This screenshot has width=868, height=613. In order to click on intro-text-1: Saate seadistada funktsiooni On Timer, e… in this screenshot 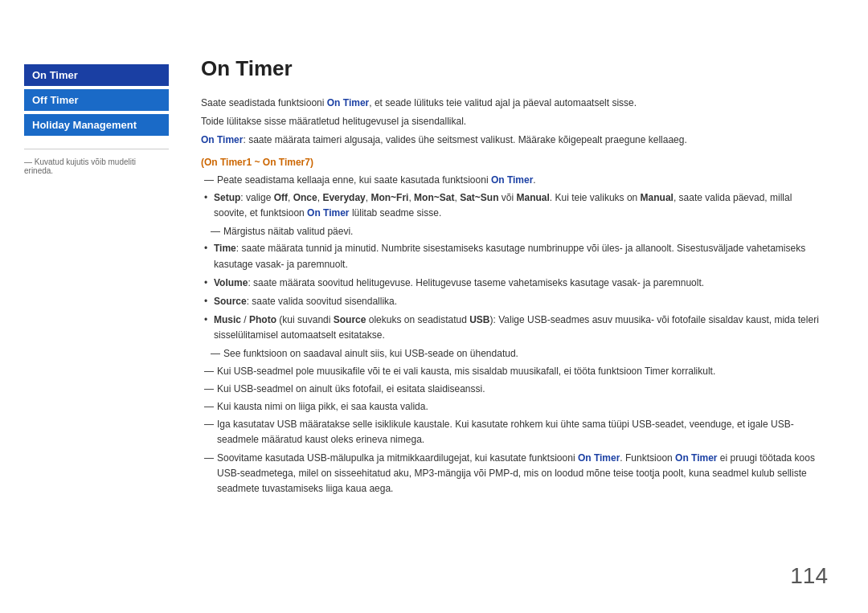, I will do `click(514, 103)`.